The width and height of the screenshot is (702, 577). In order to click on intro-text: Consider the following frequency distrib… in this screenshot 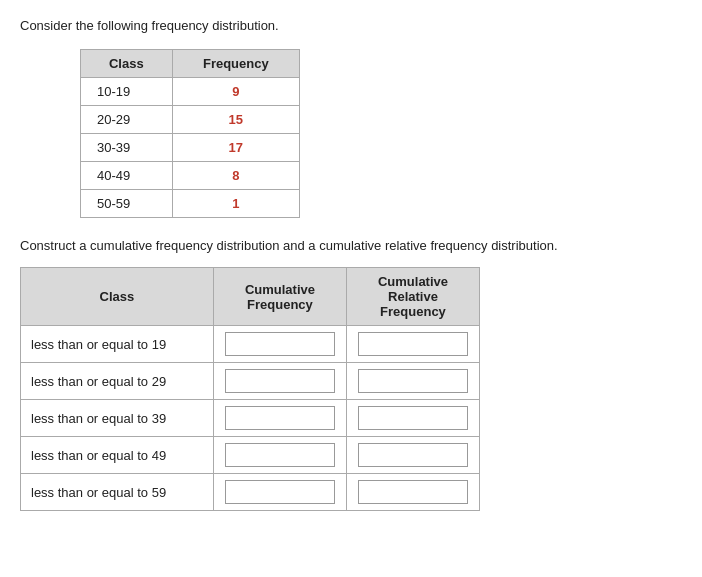, I will do `click(351, 26)`.